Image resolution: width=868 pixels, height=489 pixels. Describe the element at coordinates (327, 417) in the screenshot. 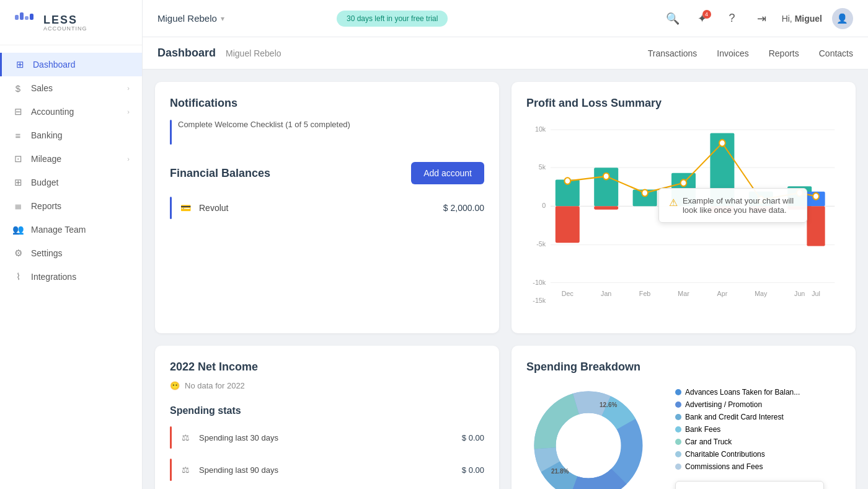

I see `net-income-card: 2022 Net Income 😶 No data for 2022 Spend…` at that location.